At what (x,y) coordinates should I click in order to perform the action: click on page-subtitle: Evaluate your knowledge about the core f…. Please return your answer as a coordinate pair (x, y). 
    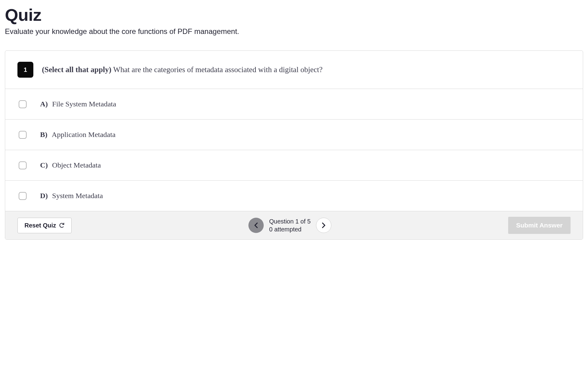
    Looking at the image, I should click on (294, 31).